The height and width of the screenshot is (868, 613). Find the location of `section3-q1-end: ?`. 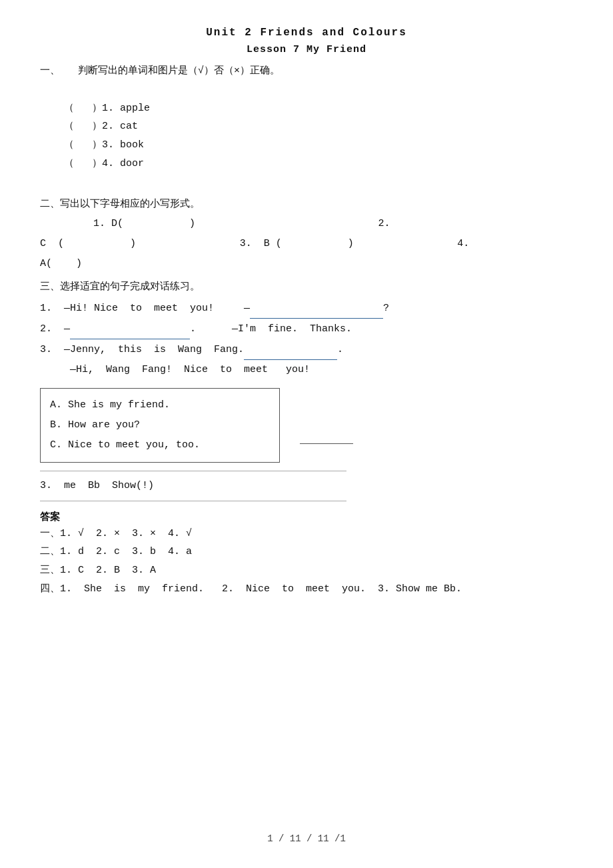

section3-q1-end: ? is located at coordinates (386, 309).